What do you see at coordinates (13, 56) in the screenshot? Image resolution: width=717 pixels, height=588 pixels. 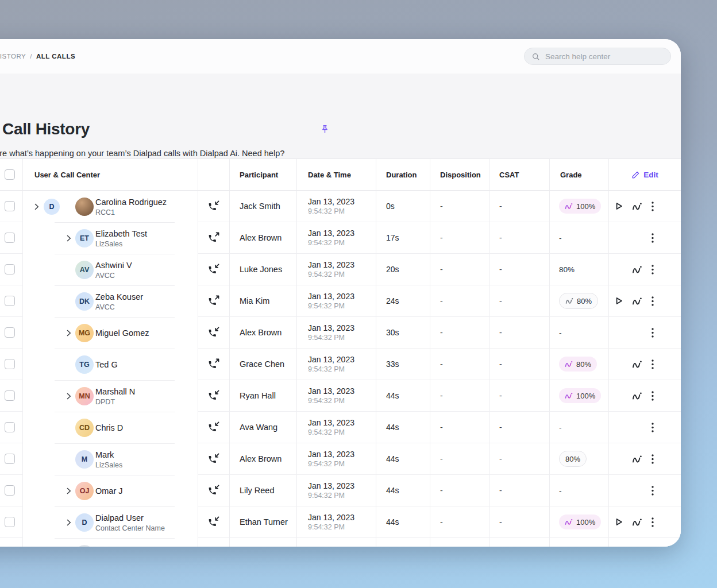 I see `breadcrumb-history: HISTORY` at bounding box center [13, 56].